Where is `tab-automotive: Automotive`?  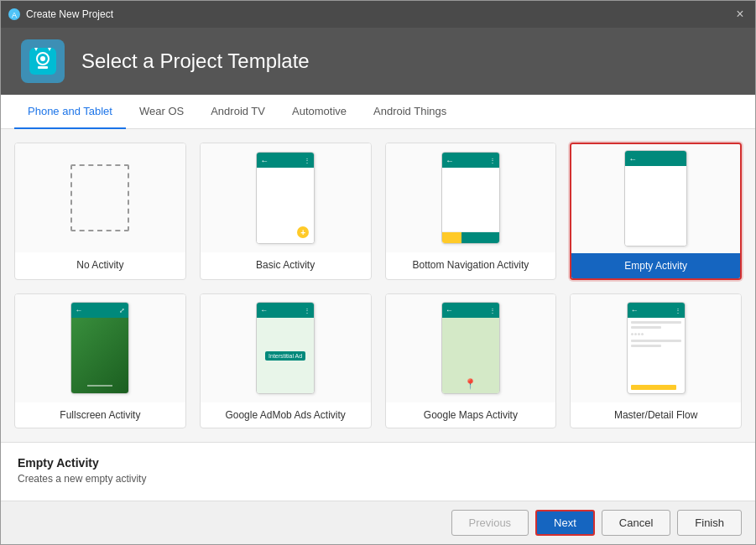 tab-automotive: Automotive is located at coordinates (319, 112).